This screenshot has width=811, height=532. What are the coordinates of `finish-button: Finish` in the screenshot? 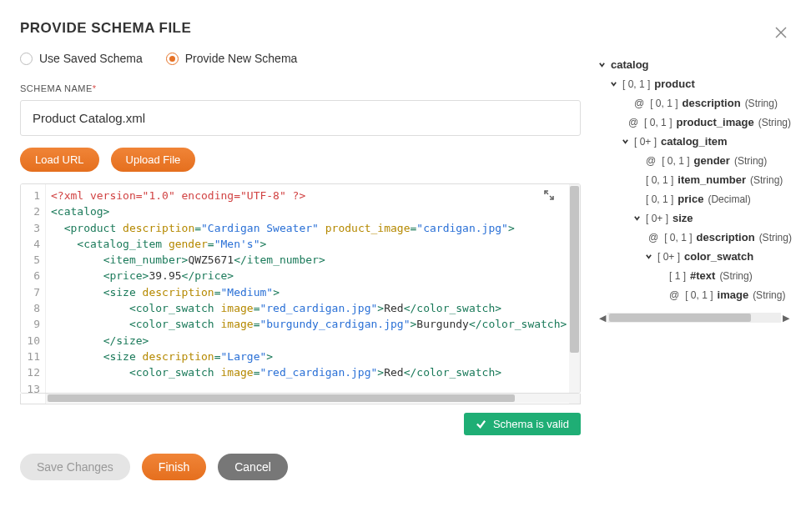 It's located at (174, 467).